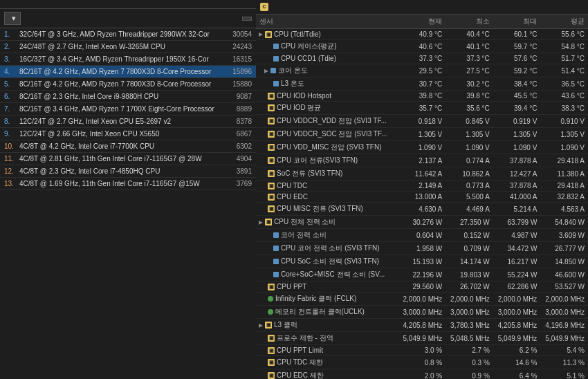 This screenshot has width=588, height=379. I want to click on sensor-name: CPU TDC, so click(292, 185).